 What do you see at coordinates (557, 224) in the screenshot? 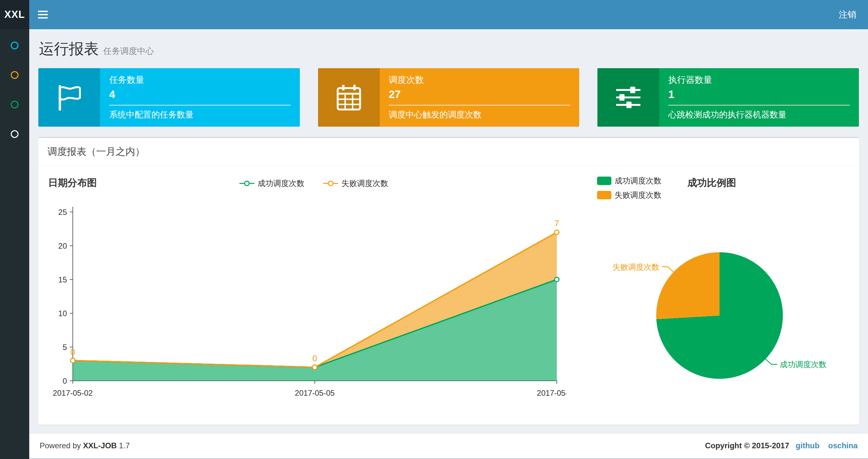
I see `svg-text: 7` at bounding box center [557, 224].